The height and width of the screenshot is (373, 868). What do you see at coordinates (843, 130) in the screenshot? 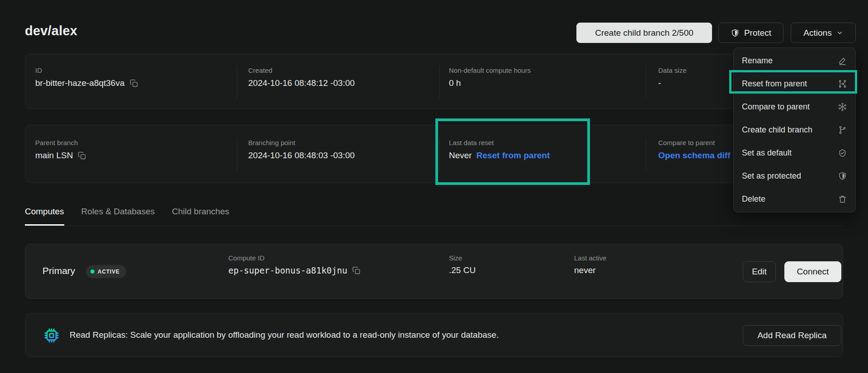
I see `branch-icon` at bounding box center [843, 130].